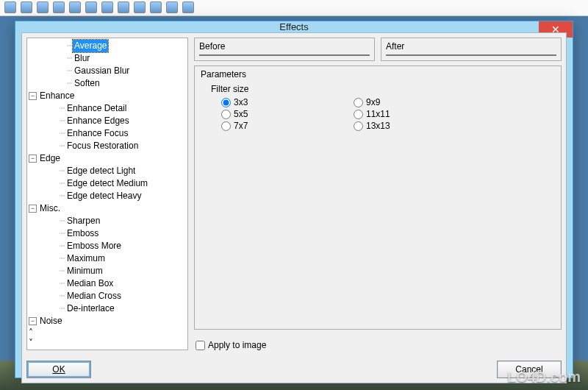 This screenshot has width=588, height=390. What do you see at coordinates (273, 126) in the screenshot?
I see `radio-7x7: 7x7` at bounding box center [273, 126].